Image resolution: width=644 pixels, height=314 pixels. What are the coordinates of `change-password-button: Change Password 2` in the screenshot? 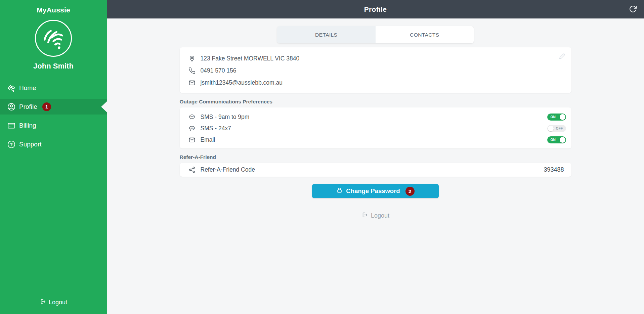 It's located at (376, 191).